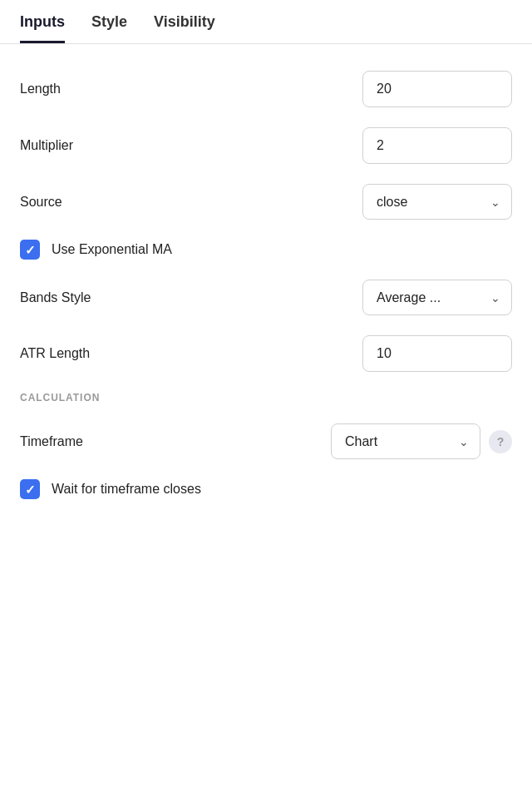 The image size is (532, 807). What do you see at coordinates (437, 298) in the screenshot?
I see `bands-style-select: Average ... Standard Deviation ATR` at bounding box center [437, 298].